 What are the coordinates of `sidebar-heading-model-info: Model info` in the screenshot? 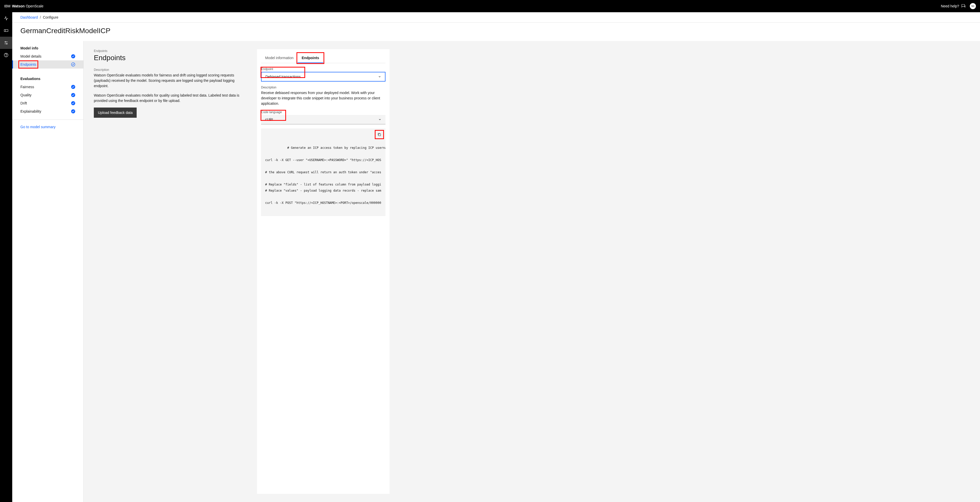 It's located at (48, 48).